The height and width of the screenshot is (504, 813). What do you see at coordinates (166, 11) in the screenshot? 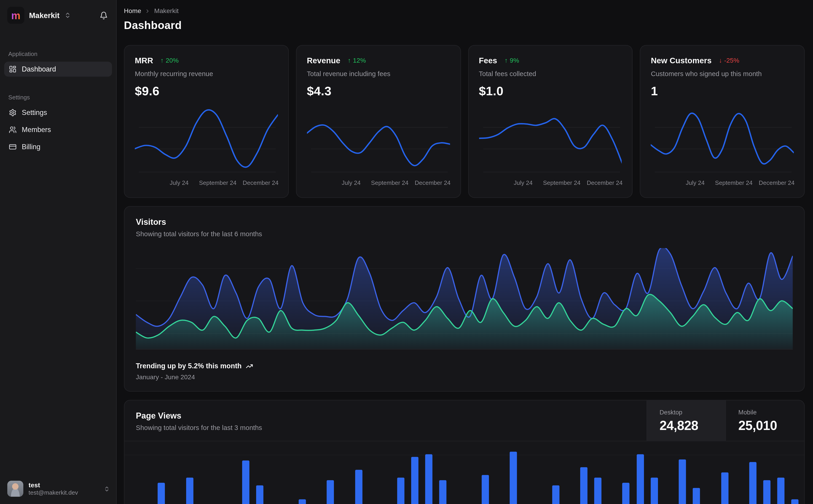
I see `breadcrumb-current: Makerkit` at bounding box center [166, 11].